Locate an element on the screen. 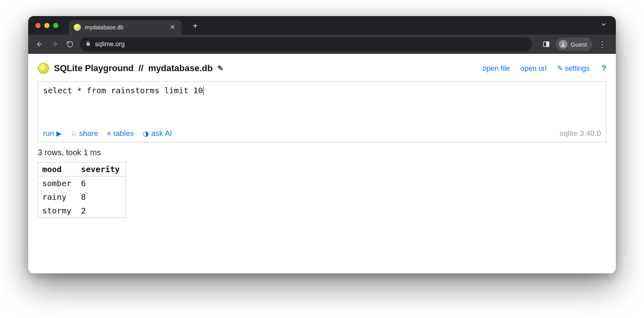 Image resolution: width=644 pixels, height=318 pixels. avatar-icon is located at coordinates (563, 44).